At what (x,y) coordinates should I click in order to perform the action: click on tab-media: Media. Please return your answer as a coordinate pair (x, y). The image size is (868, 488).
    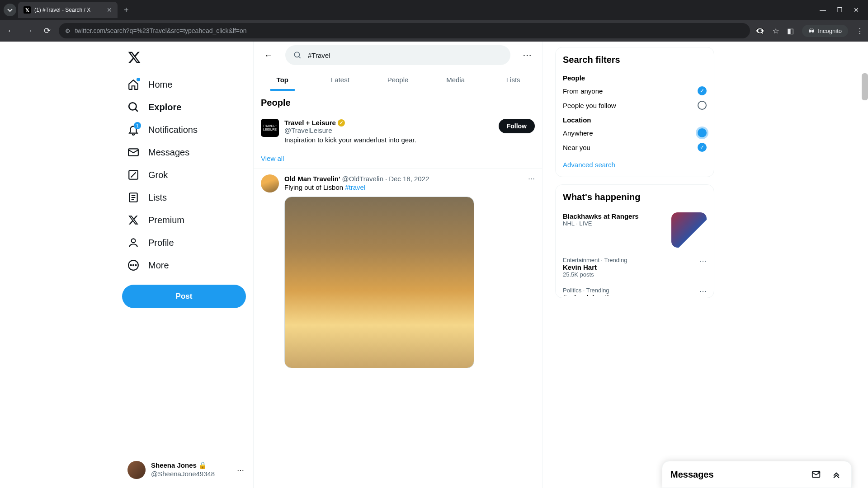
    Looking at the image, I should click on (456, 80).